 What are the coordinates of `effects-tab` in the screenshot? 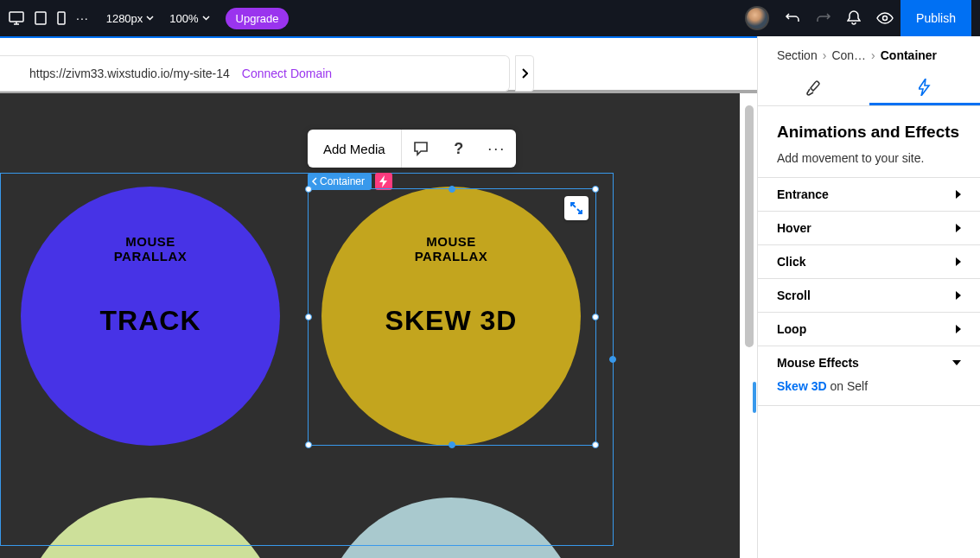 It's located at (925, 88).